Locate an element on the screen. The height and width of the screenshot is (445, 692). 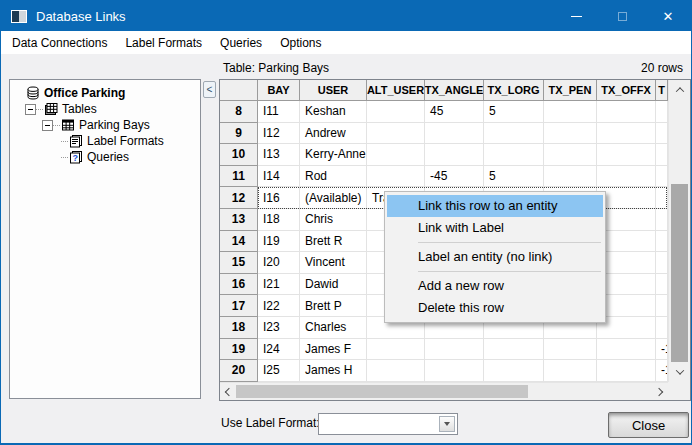
grid-cell: I21 is located at coordinates (279, 285).